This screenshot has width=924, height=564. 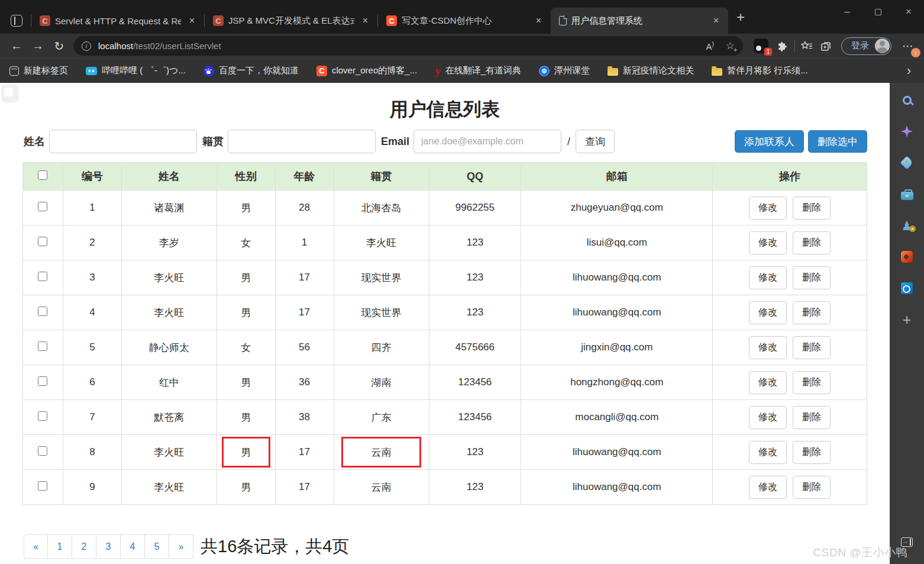 What do you see at coordinates (445, 418) in the screenshot?
I see `table-row: 7默苍离男38广东123456mocangli@qq.com修改删除` at bounding box center [445, 418].